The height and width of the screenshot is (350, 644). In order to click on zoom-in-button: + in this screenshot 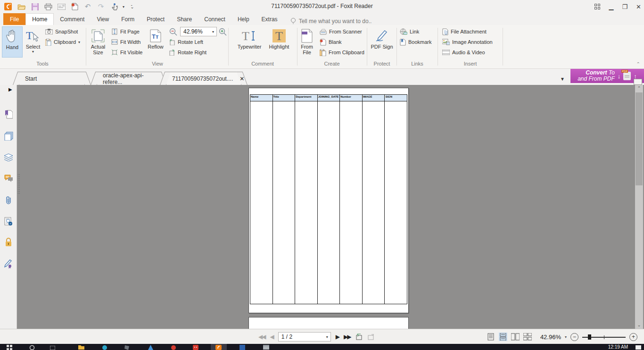, I will do `click(634, 337)`.